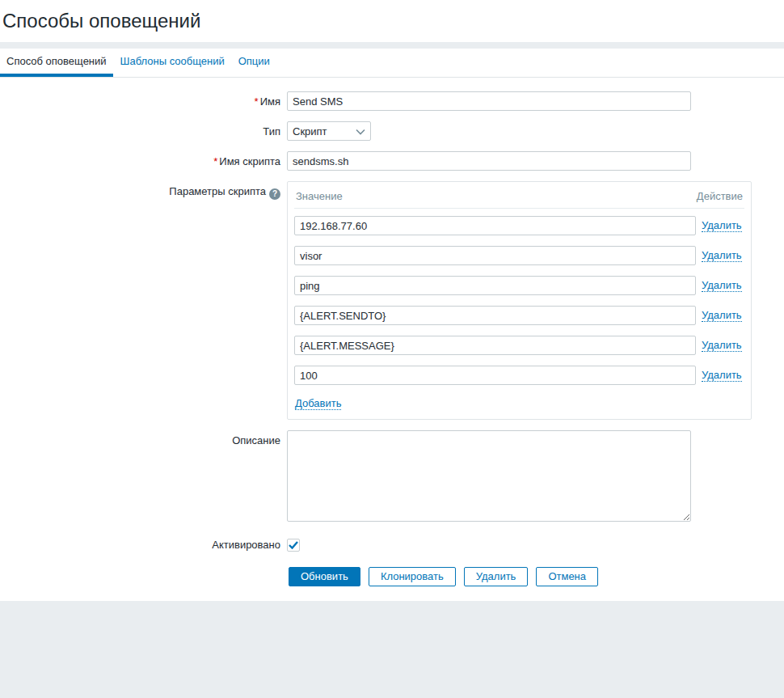 Image resolution: width=784 pixels, height=698 pixels. Describe the element at coordinates (57, 63) in the screenshot. I see `tab-media-type: Способ оповещений` at that location.